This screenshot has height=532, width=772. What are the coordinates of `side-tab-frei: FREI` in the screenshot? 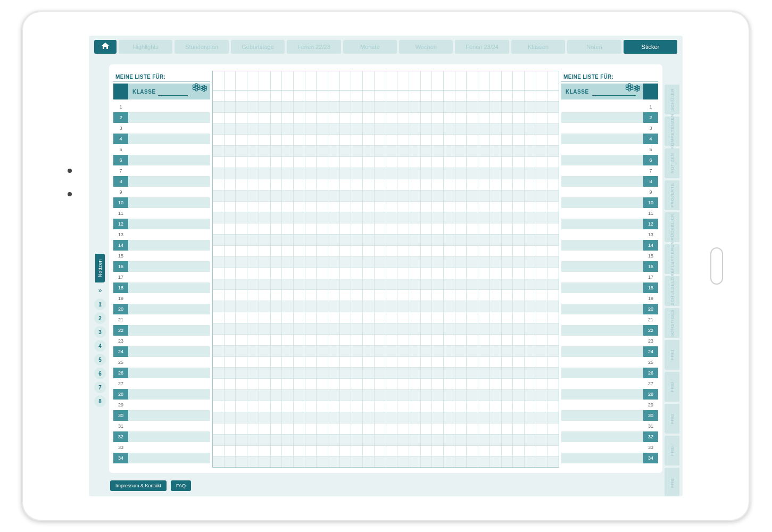 It's located at (672, 355).